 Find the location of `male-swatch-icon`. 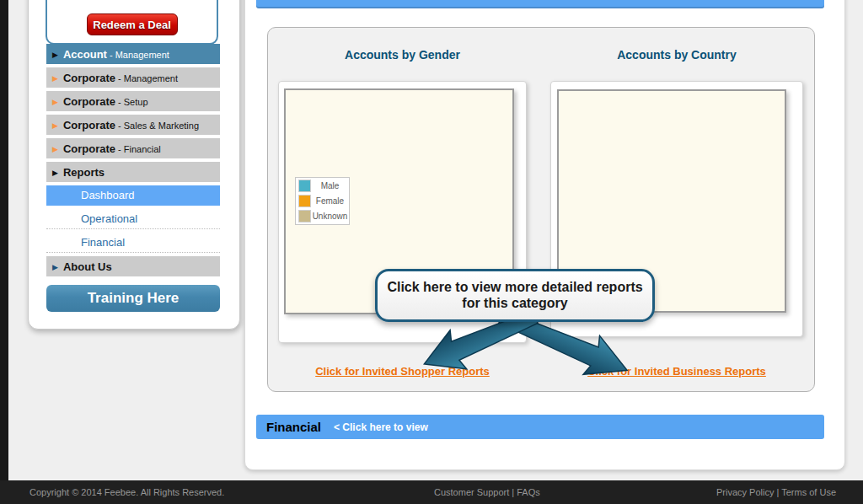

male-swatch-icon is located at coordinates (305, 185).